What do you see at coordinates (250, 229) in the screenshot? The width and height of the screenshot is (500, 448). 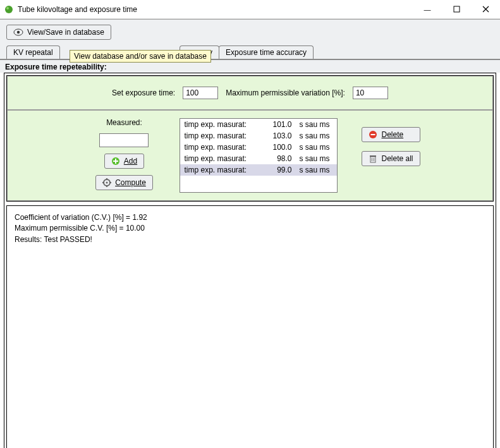 I see `result-max: Maximum permissible C.V. [%] = 10.00` at bounding box center [250, 229].